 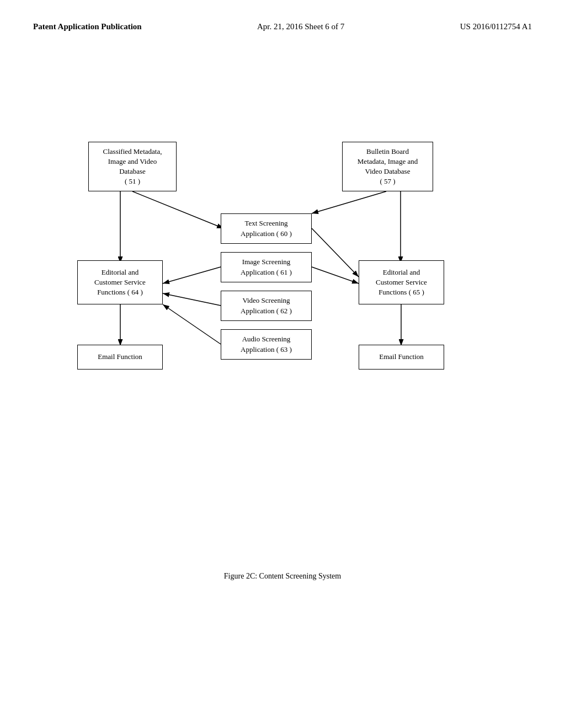 What do you see at coordinates (402, 282) in the screenshot?
I see `editorial-right-label: Editorial andCustomer ServiceFunctions (…` at bounding box center [402, 282].